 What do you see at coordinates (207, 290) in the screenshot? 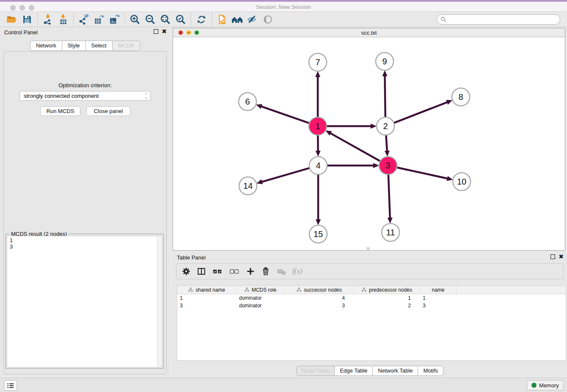
I see `column-header-shared-name: shared name` at bounding box center [207, 290].